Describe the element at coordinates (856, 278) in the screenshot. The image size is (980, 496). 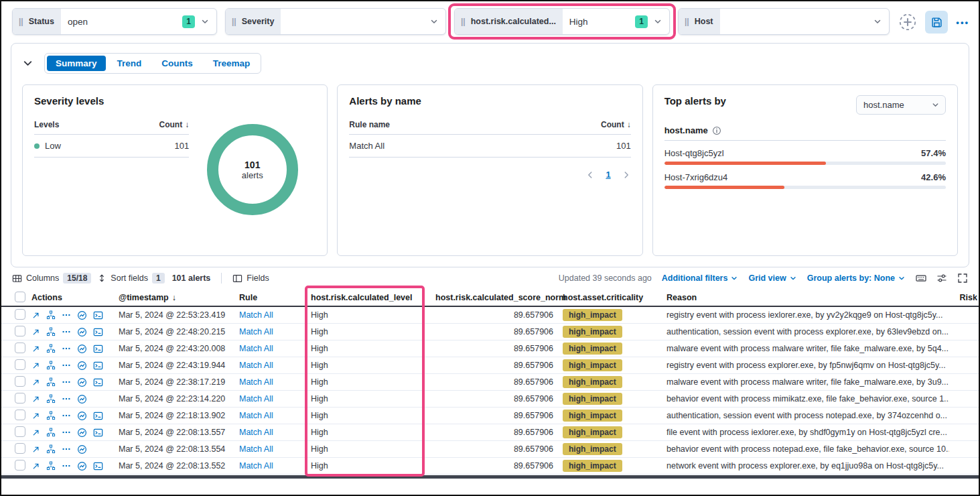
I see `group-alerts-by-button: Group alerts by: None` at that location.